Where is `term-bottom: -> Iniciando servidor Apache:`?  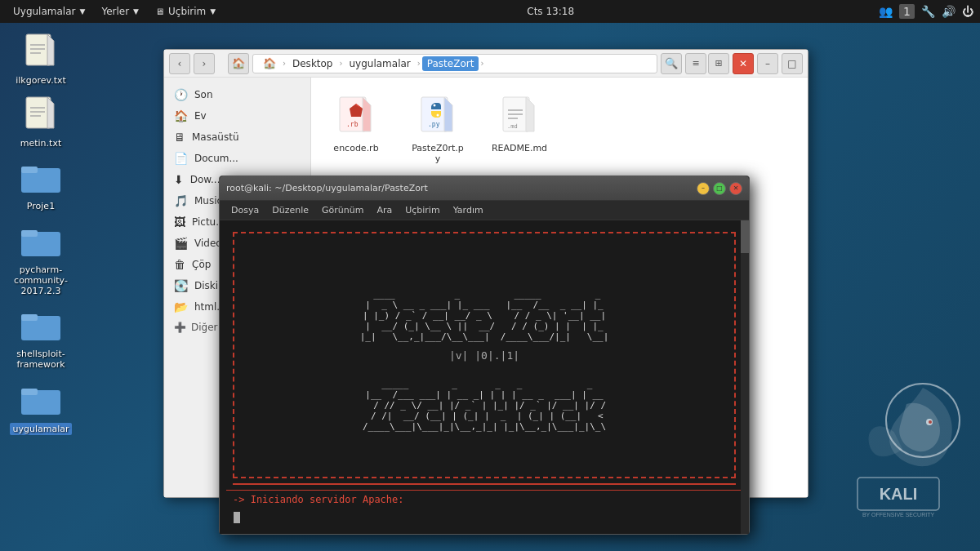 term-bottom: -> Iniciando servidor Apache: is located at coordinates (484, 509).